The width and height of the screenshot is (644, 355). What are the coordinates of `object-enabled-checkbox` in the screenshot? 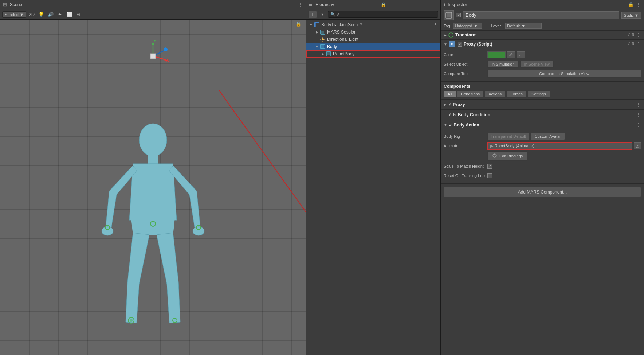 It's located at (458, 15).